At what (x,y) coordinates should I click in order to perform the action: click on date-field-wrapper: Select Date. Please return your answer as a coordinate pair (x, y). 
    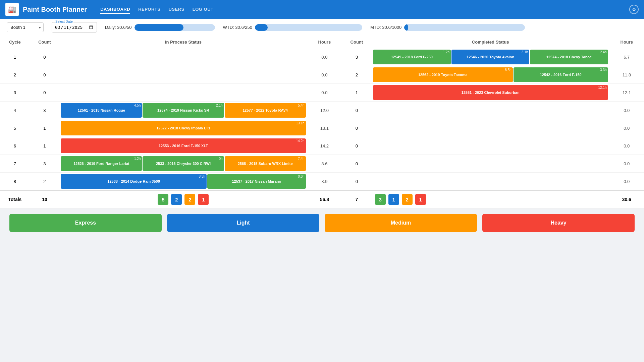
    Looking at the image, I should click on (74, 27).